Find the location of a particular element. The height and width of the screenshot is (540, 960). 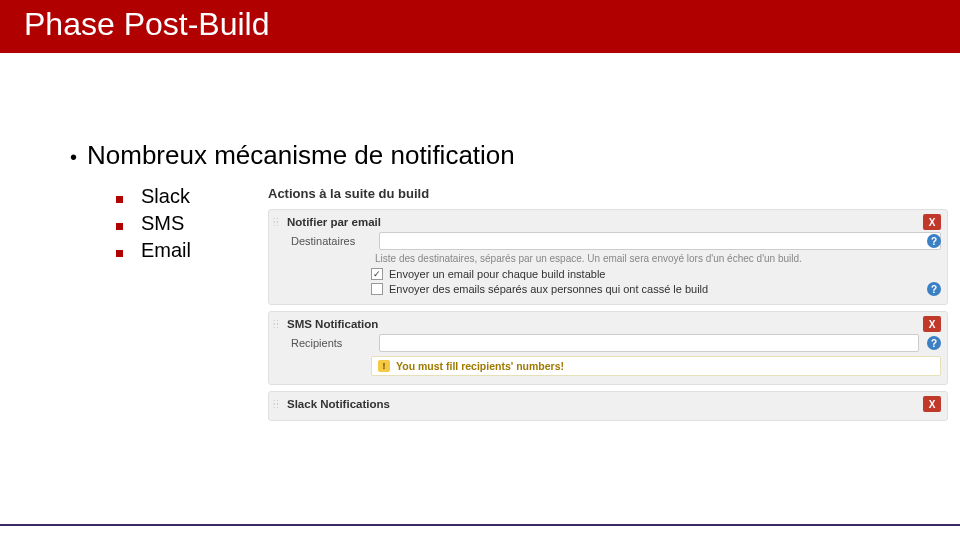

title-bar: Phase Post-Build is located at coordinates (480, 26).